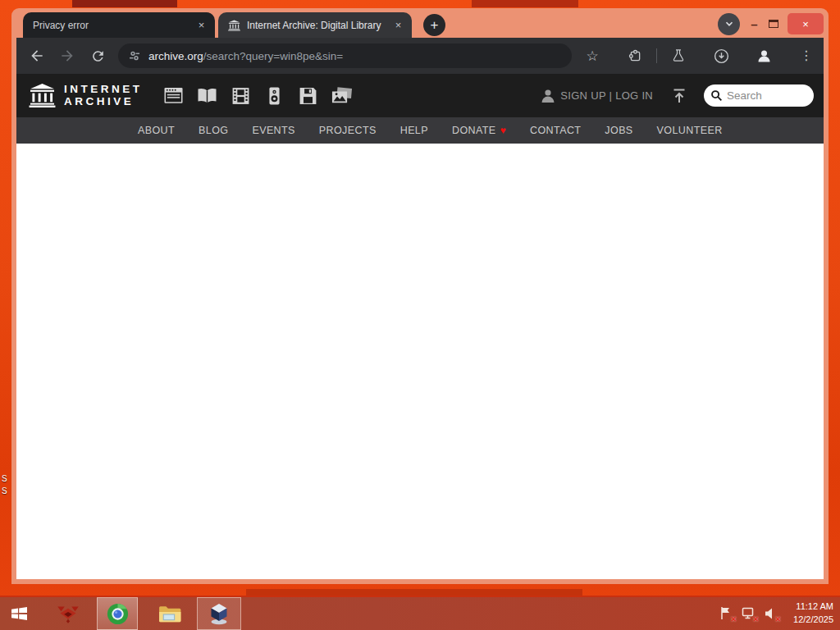 This screenshot has height=630, width=840. What do you see at coordinates (170, 614) in the screenshot?
I see `file-explorer-taskbar-icon` at bounding box center [170, 614].